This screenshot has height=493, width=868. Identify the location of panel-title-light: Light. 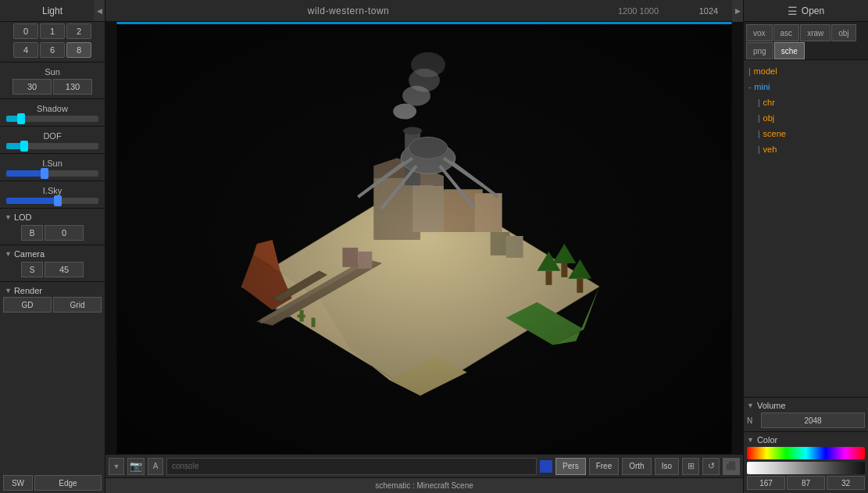
(52, 11).